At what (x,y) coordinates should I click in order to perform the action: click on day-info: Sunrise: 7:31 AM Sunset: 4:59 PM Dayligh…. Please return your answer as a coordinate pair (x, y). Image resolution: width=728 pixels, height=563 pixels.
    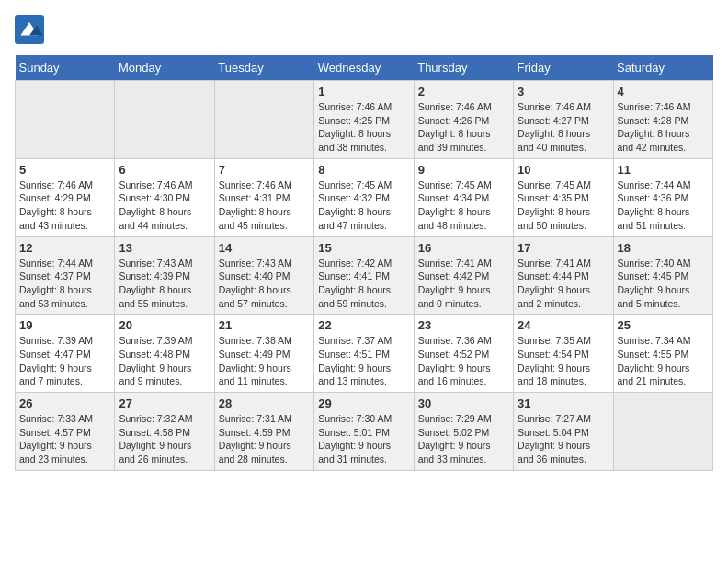
    Looking at the image, I should click on (265, 440).